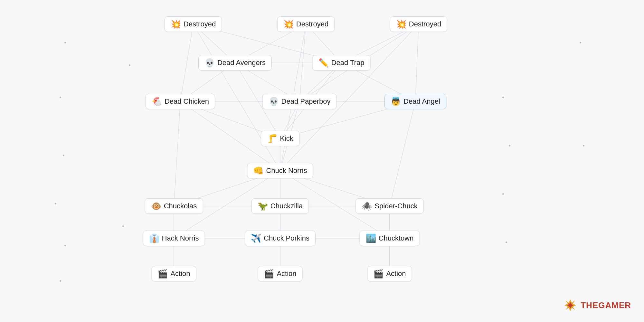 Image resolution: width=644 pixels, height=322 pixels. What do you see at coordinates (287, 206) in the screenshot?
I see `node-label-chuckzilla: Chuckzilla` at bounding box center [287, 206].